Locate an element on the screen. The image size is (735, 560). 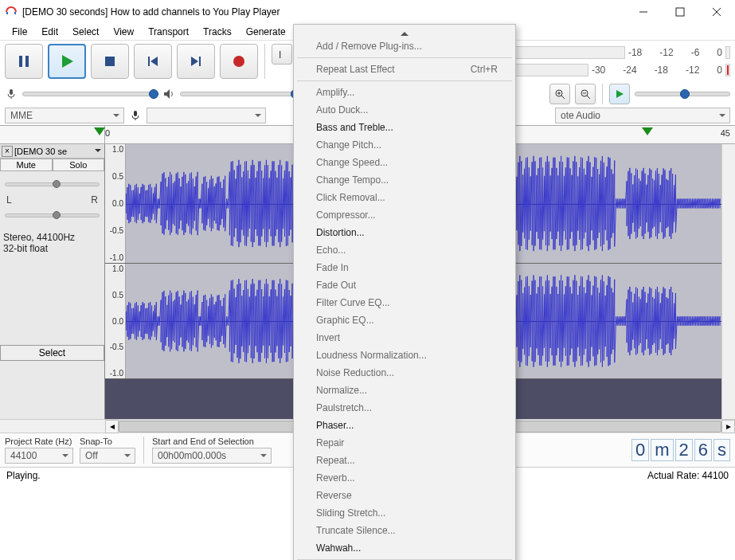
meter-ticks: -18-12-60 is located at coordinates (675, 53).